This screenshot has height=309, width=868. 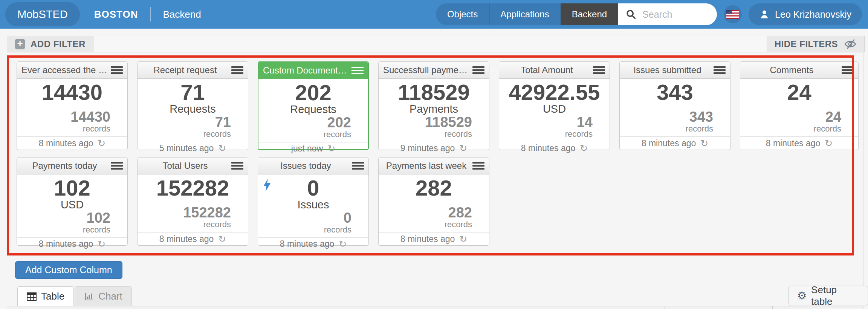 What do you see at coordinates (307, 148) in the screenshot?
I see `last-updated-text: just now` at bounding box center [307, 148].